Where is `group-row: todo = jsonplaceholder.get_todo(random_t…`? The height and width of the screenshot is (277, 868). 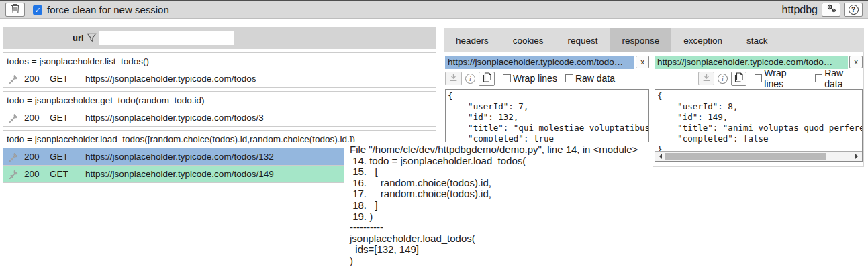
group-row: todo = jsonplaceholder.get_todo(random_t… is located at coordinates (220, 101).